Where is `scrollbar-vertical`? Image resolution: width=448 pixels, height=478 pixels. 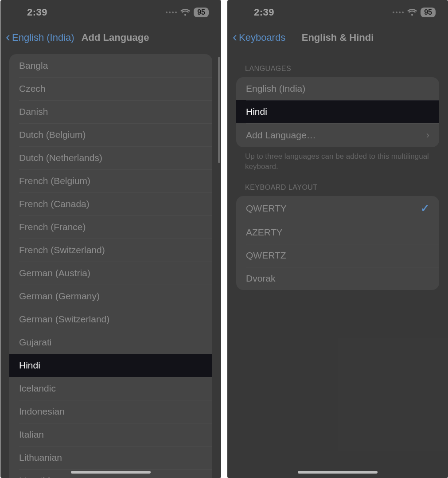
scrollbar-vertical is located at coordinates (219, 110).